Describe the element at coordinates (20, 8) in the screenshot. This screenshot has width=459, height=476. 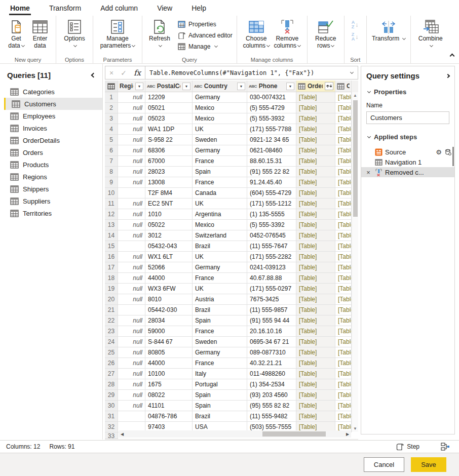
I see `menu-tab-home: Home` at that location.